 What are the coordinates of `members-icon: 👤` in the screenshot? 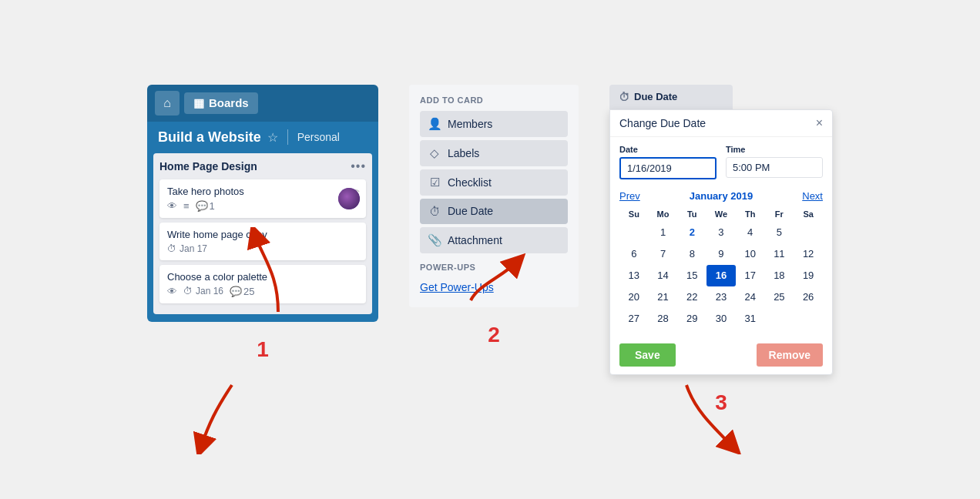 It's located at (435, 124).